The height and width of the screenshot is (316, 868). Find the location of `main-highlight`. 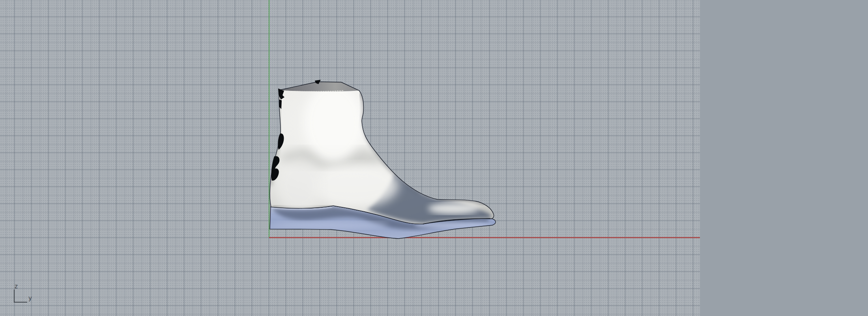

main-highlight is located at coordinates (333, 122).